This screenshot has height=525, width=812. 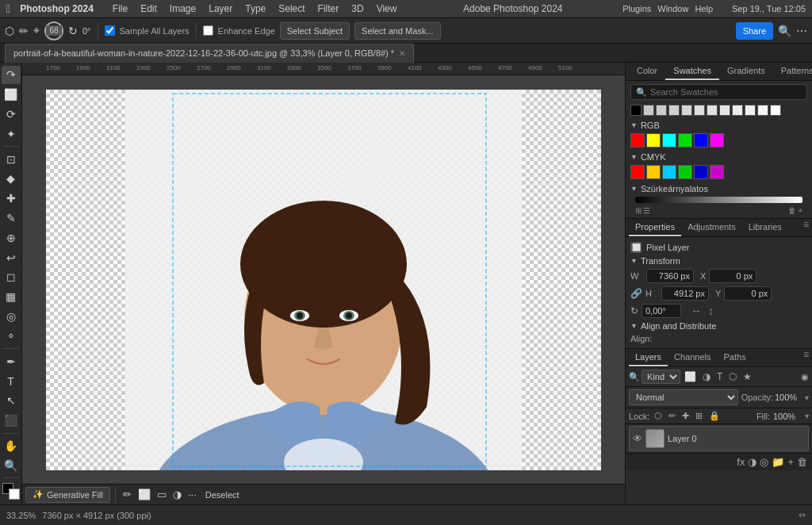 What do you see at coordinates (704, 9) in the screenshot?
I see `menu-help: Help` at bounding box center [704, 9].